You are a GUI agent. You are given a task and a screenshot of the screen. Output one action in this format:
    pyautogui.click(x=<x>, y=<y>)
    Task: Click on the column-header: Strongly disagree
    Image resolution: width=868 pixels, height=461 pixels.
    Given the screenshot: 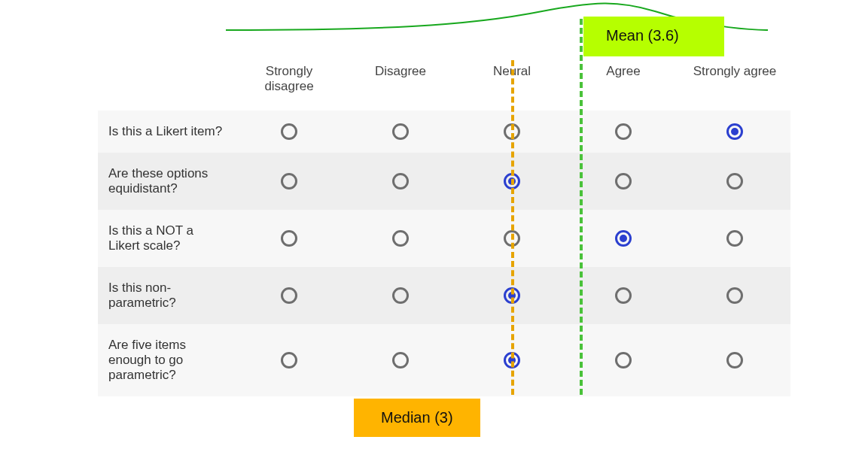 What is the action you would take?
    pyautogui.click(x=289, y=83)
    